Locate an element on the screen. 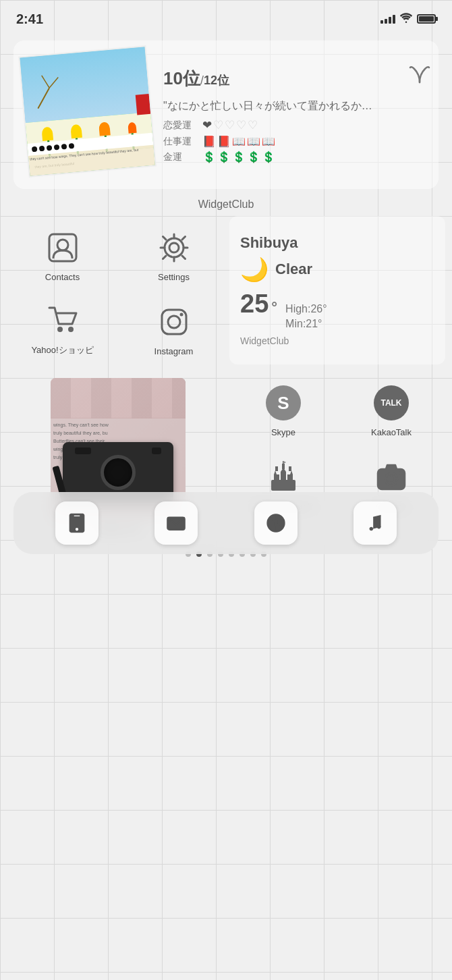 This screenshot has width=452, height=980. mail-dock-item is located at coordinates (176, 523).